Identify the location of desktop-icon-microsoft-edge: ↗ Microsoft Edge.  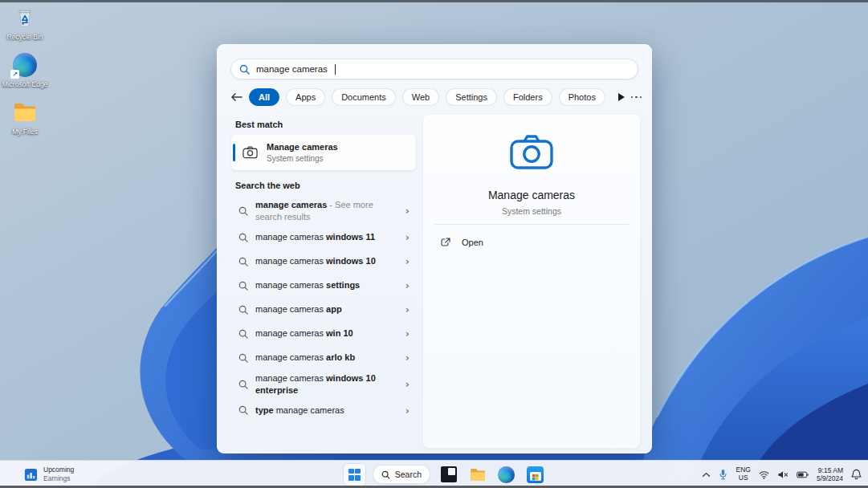
(25, 71).